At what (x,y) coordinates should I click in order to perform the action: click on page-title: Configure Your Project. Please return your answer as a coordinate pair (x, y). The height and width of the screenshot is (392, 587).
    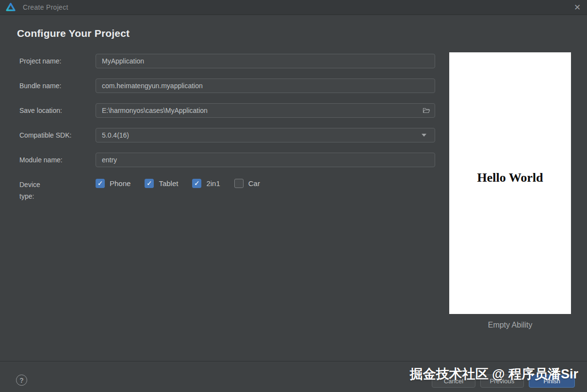
    Looking at the image, I should click on (73, 33).